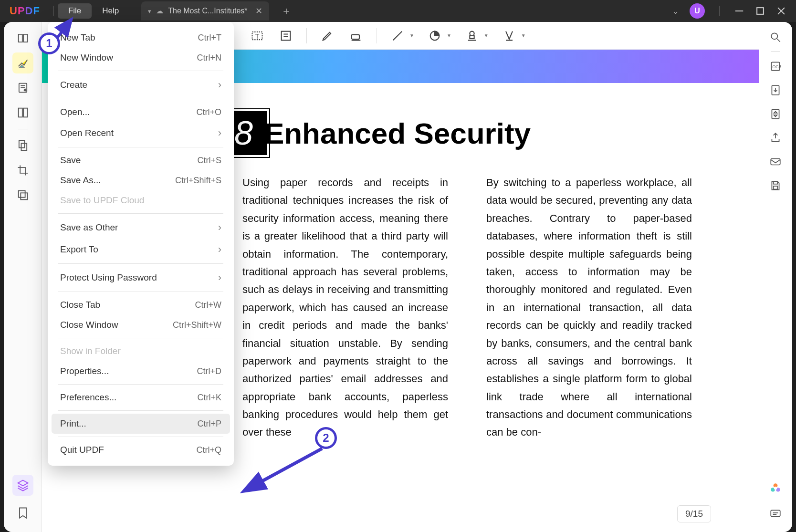 This screenshot has height=532, width=796. What do you see at coordinates (676, 11) in the screenshot?
I see `chevron-down-icon: ⌄` at bounding box center [676, 11].